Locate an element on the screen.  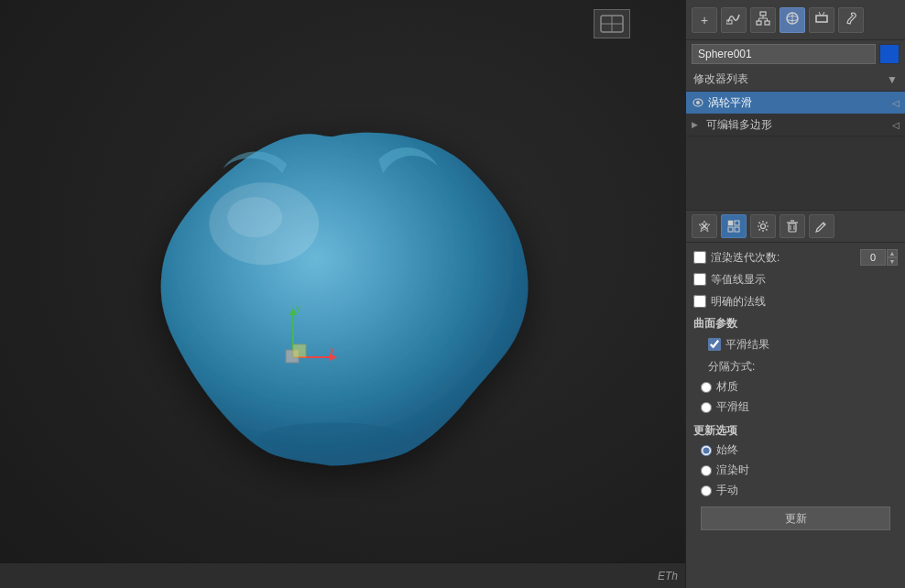
spinner-up-icon: ▲ is located at coordinates (892, 253).